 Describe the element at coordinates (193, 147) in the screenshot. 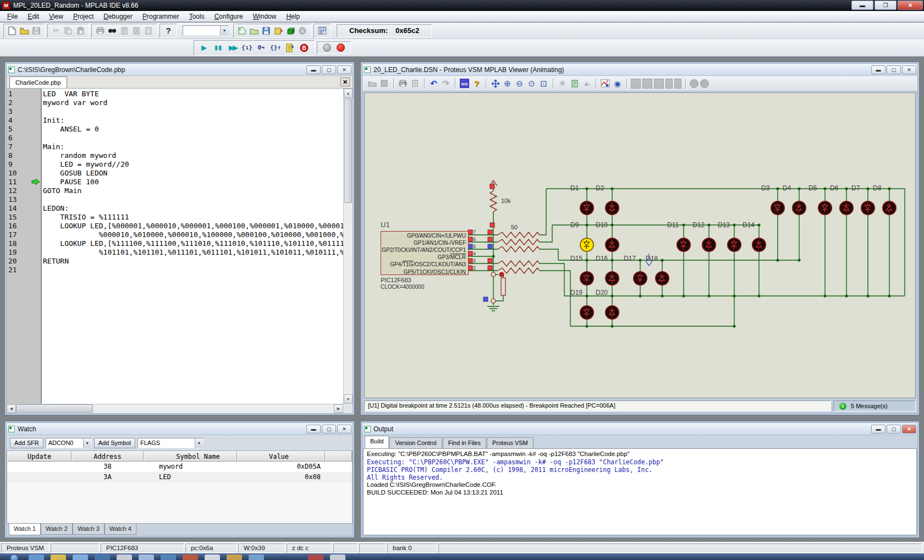

I see `code-line: Main:` at that location.